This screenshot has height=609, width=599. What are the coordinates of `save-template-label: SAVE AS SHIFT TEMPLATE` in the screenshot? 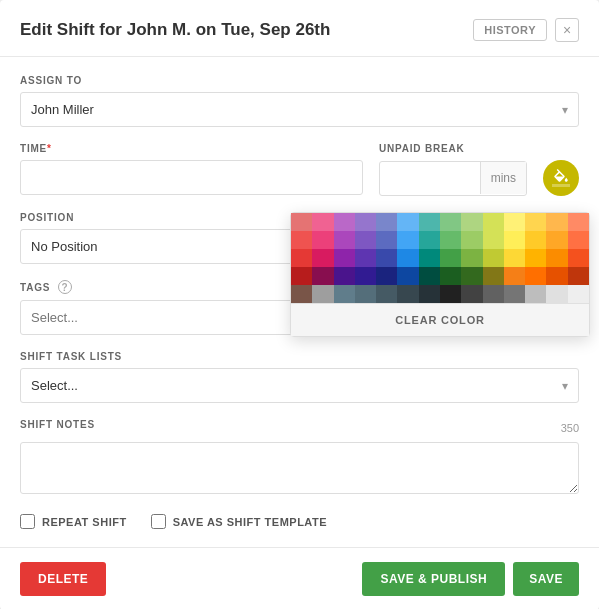 It's located at (250, 522).